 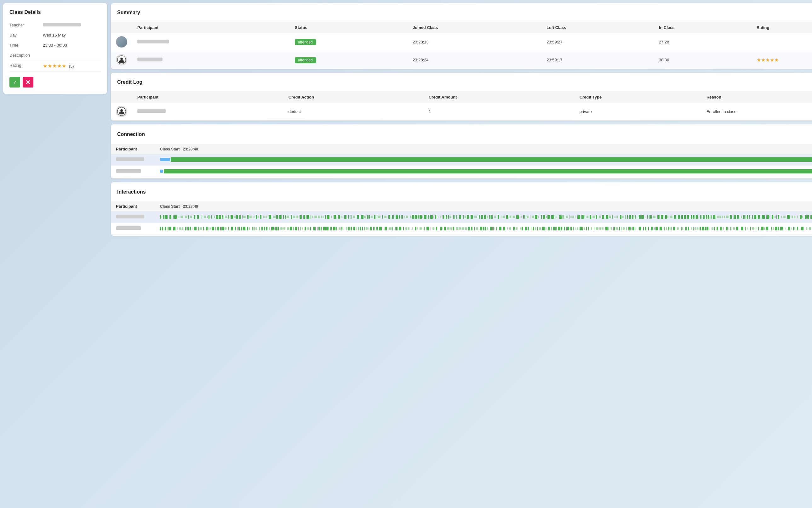 I want to click on conn-bar-container, so click(x=486, y=171).